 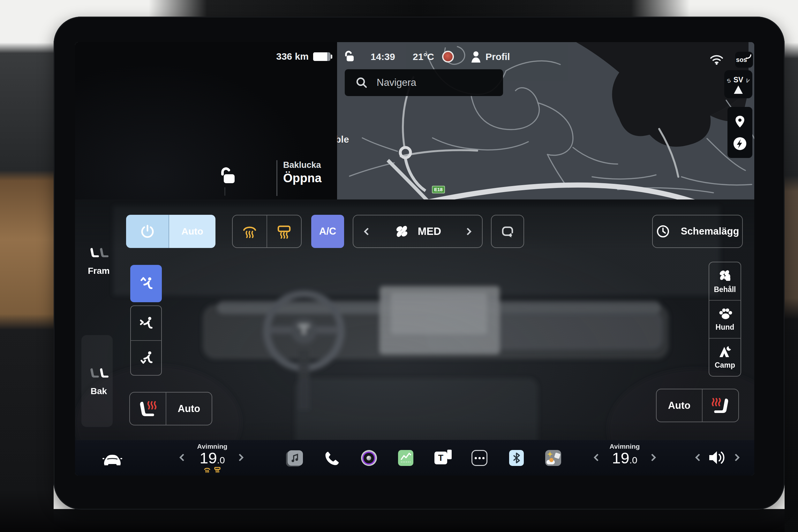 I want to click on passenger-temp-control: Avimning 19 .0, so click(x=625, y=454).